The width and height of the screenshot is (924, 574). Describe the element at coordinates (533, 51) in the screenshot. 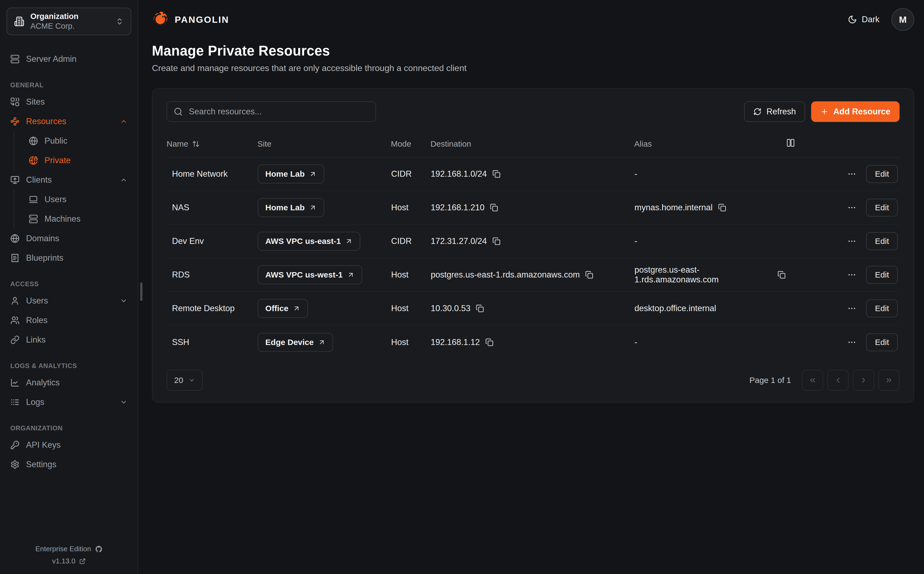

I see `page-title: Manage Private Resources` at that location.